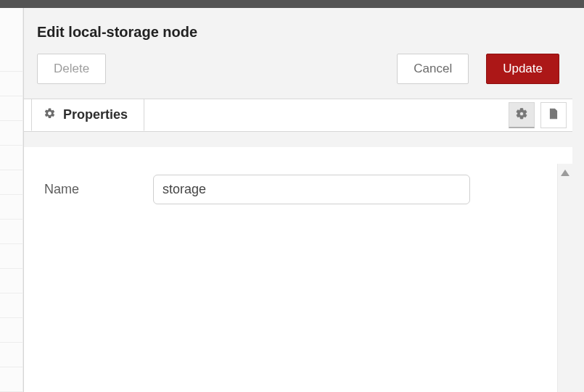 The width and height of the screenshot is (584, 392). What do you see at coordinates (298, 25) in the screenshot?
I see `dialog-title: Edit local-storage node` at bounding box center [298, 25].